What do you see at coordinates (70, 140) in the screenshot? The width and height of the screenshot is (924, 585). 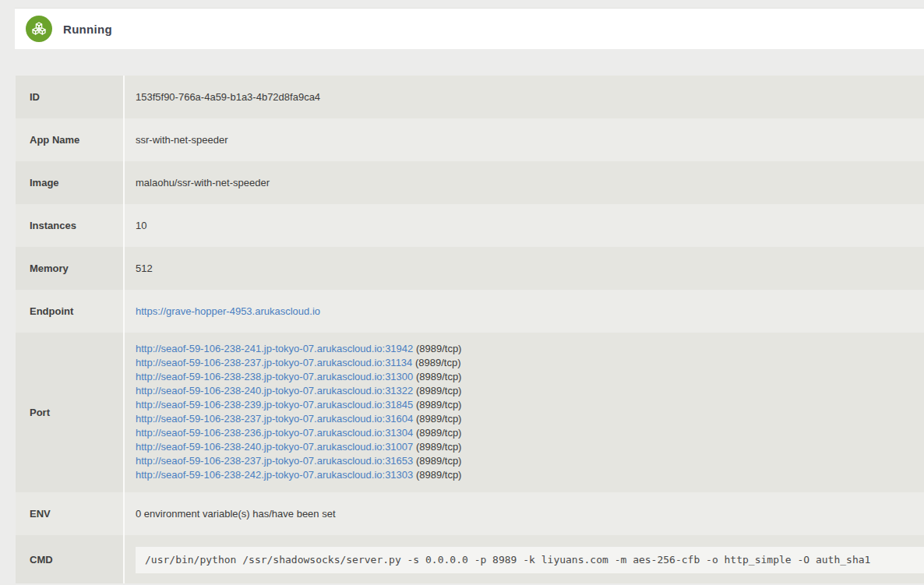 I see `row-label: App Name` at bounding box center [70, 140].